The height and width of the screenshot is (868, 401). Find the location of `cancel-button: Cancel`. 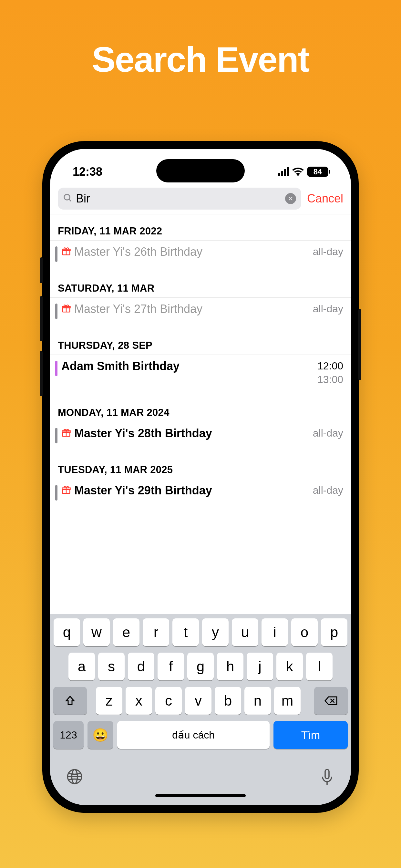

cancel-button: Cancel is located at coordinates (325, 199).